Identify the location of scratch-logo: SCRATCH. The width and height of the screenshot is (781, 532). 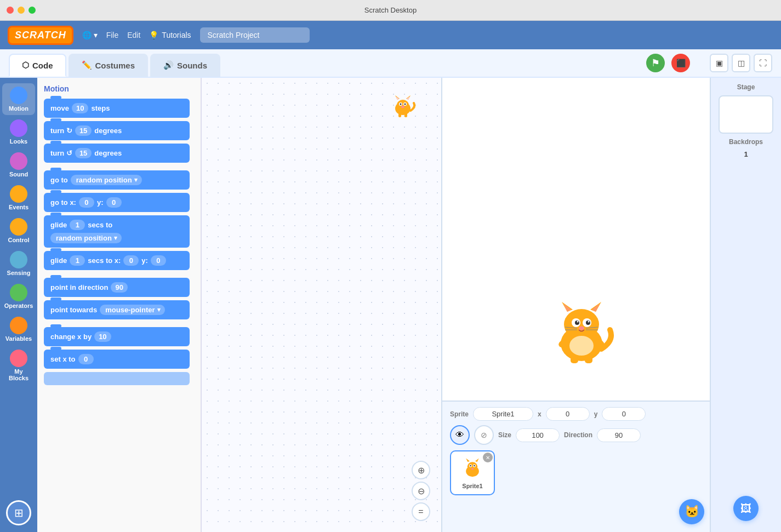
(41, 35).